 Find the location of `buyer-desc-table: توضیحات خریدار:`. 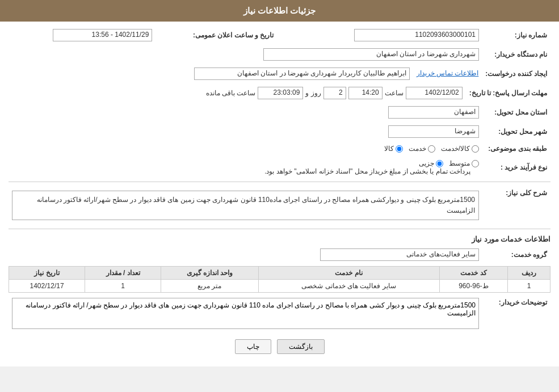

buyer-desc-table: توضیحات خریدار: is located at coordinates (279, 314).